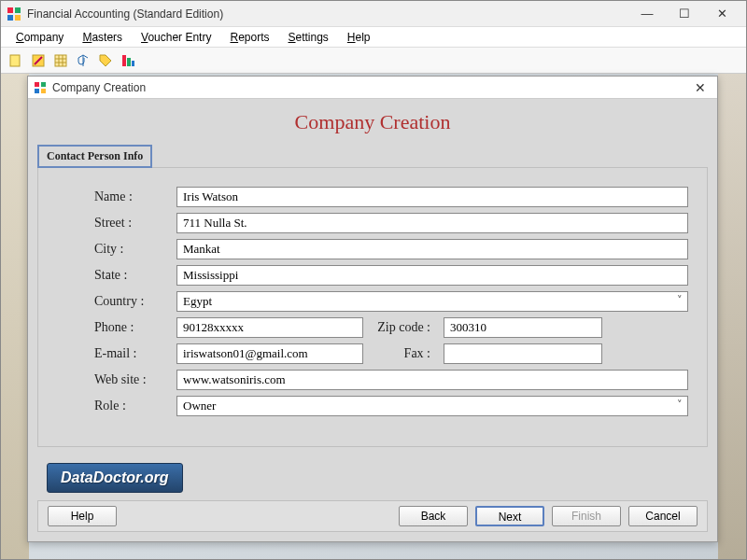  Describe the element at coordinates (684, 14) in the screenshot. I see `maximize-button: ☐` at that location.